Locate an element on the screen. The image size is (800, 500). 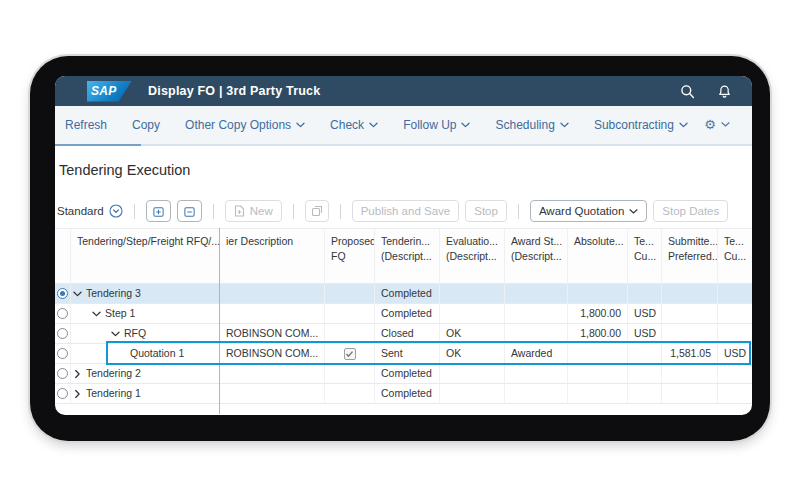
table-row-tendering-2: Tendering 2Completed is located at coordinates (404, 374).